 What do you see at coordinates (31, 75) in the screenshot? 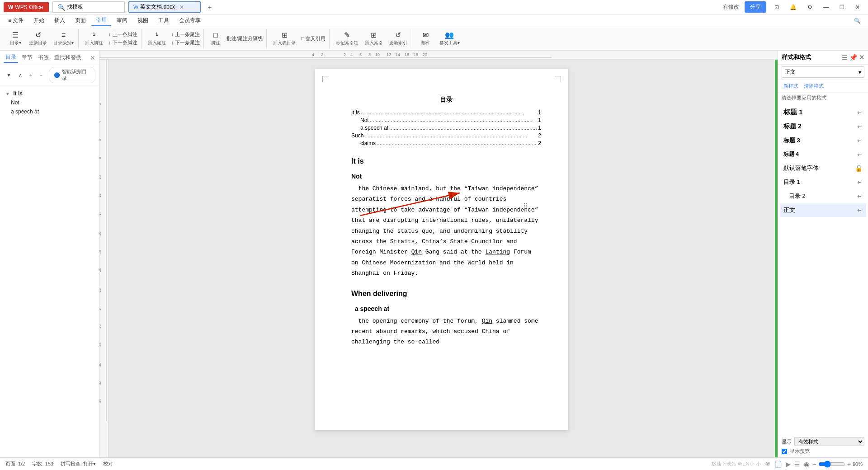
I see `add-item-btn: +` at bounding box center [31, 75].